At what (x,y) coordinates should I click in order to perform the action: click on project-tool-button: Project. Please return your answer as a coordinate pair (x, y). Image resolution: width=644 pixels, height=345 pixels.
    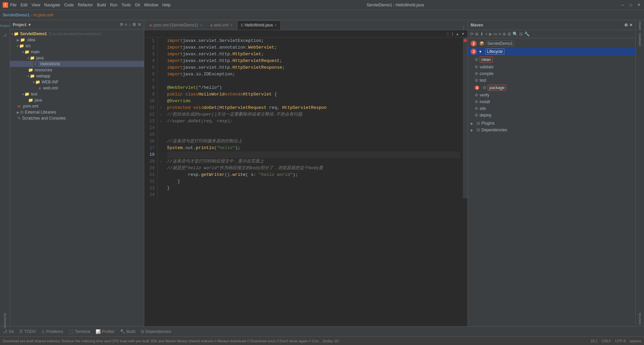
    Looking at the image, I should click on (5, 26).